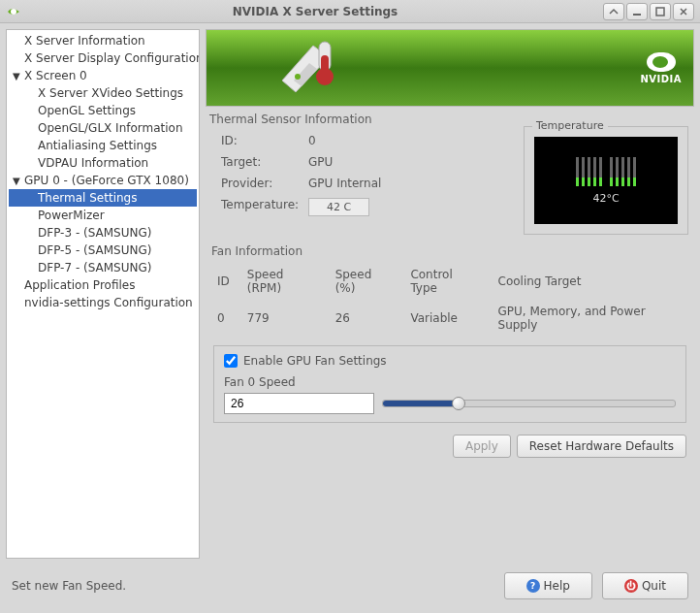 This screenshot has width=700, height=613. Describe the element at coordinates (614, 12) in the screenshot. I see `roll-up-button` at that location.